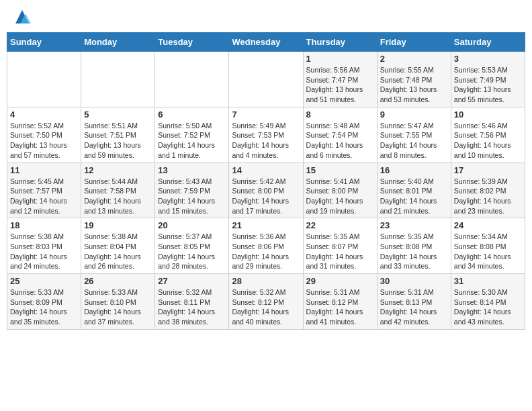 Image resolution: width=532 pixels, height=411 pixels. What do you see at coordinates (266, 134) in the screenshot?
I see `calendar-cell: 7Sunrise: 5:49 AM Sunset: 7:53 PM Daylig…` at bounding box center [266, 134].